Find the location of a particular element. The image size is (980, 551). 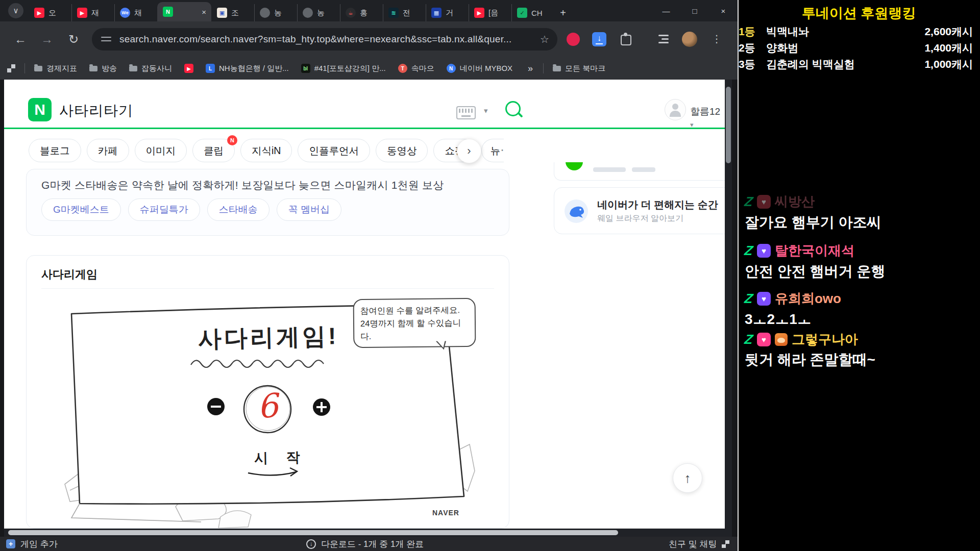

tab-search-button: ∨ is located at coordinates (16, 11).